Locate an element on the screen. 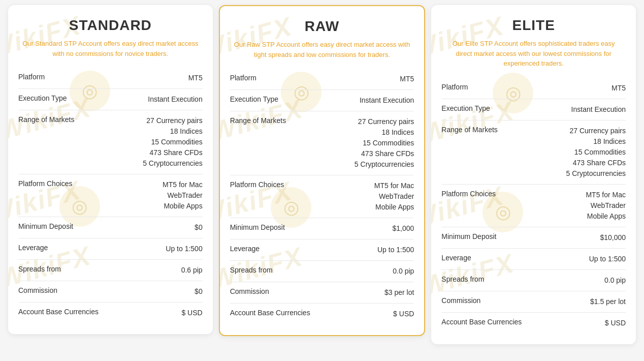 This screenshot has width=644, height=361. feature-label-standard-8: Account Base Currencies is located at coordinates (61, 312).